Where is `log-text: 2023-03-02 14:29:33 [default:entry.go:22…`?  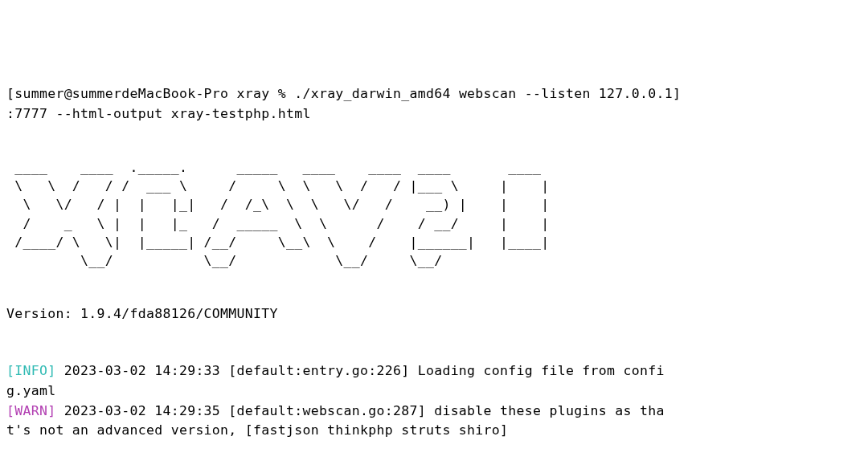
log-text: 2023-03-02 14:29:33 [default:entry.go:22… is located at coordinates (336, 381).